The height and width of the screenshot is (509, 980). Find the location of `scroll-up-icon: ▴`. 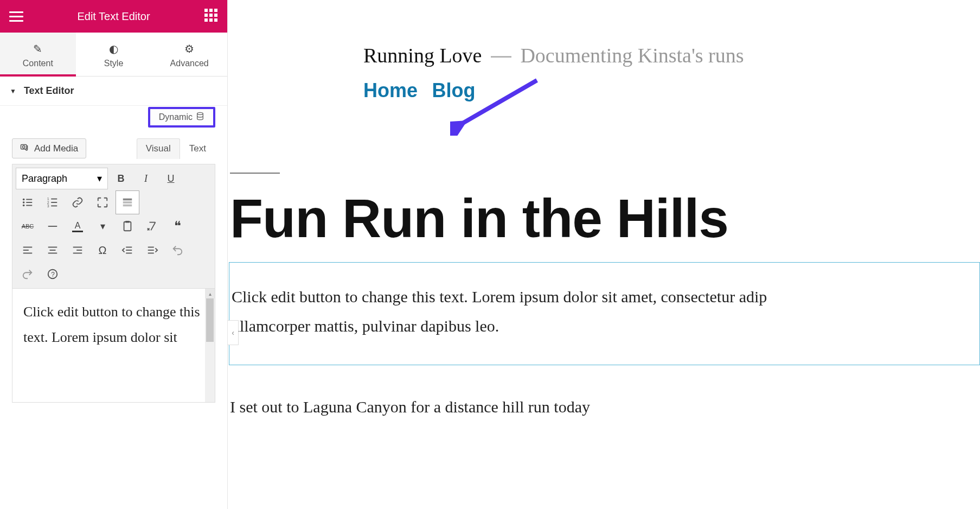

scroll-up-icon: ▴ is located at coordinates (210, 294).